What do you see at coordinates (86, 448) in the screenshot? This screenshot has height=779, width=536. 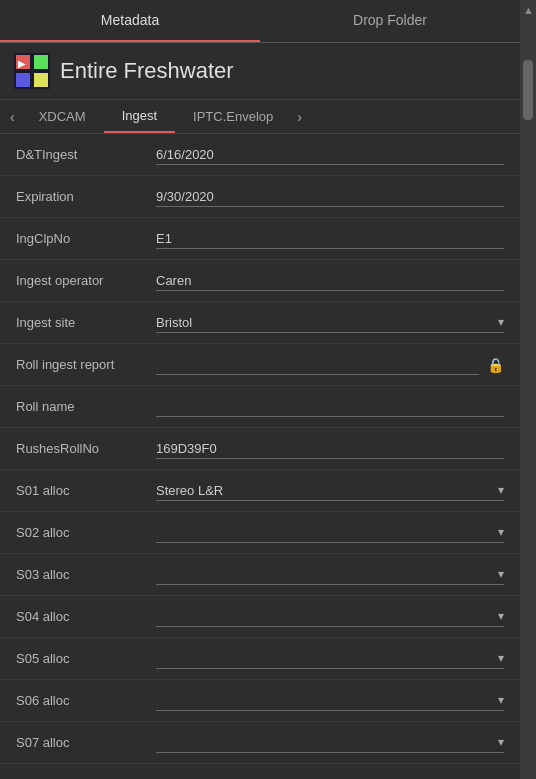 I see `label-rushes-roll-no: RushesRollNo` at bounding box center [86, 448].